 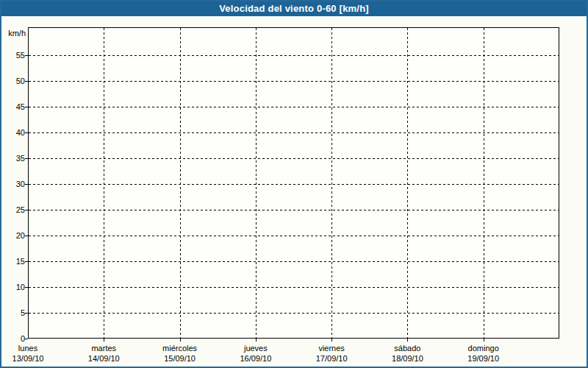 I want to click on y-tick-label: 0, so click(x=12, y=339).